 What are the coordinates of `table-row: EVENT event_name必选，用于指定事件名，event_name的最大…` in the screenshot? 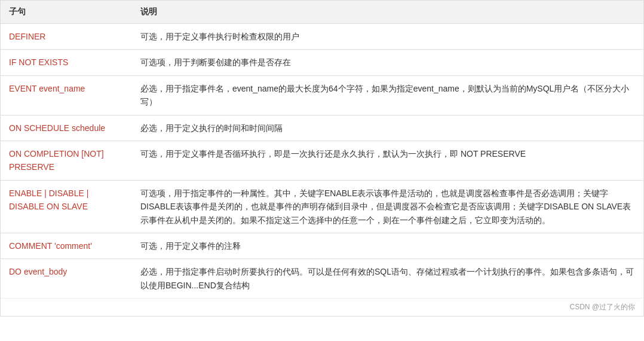 It's located at (322, 95).